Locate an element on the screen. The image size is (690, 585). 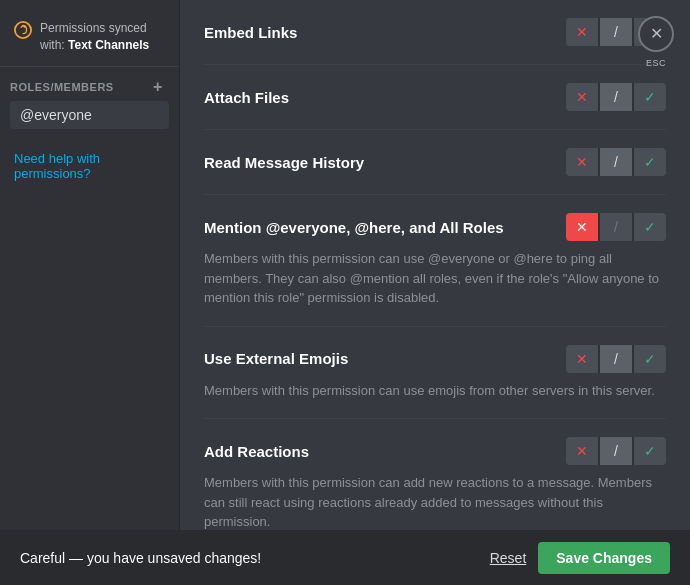
allow-btn-mention-everyone: ✓ is located at coordinates (650, 227).